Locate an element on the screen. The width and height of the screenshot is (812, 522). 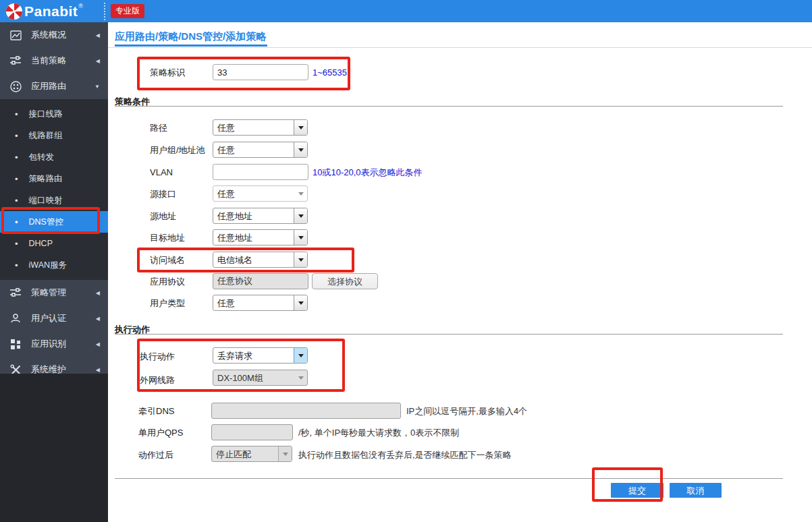
wan-line-label: 外网线路 is located at coordinates (157, 380).